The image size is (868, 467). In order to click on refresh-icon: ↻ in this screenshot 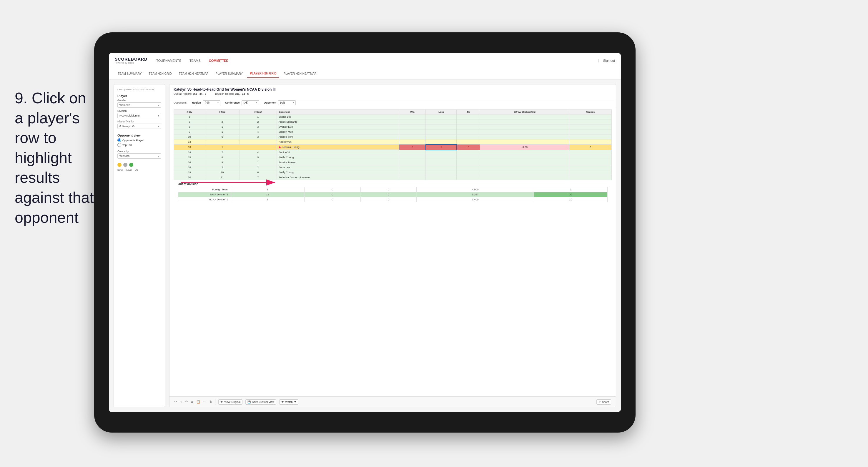, I will do `click(211, 402)`.